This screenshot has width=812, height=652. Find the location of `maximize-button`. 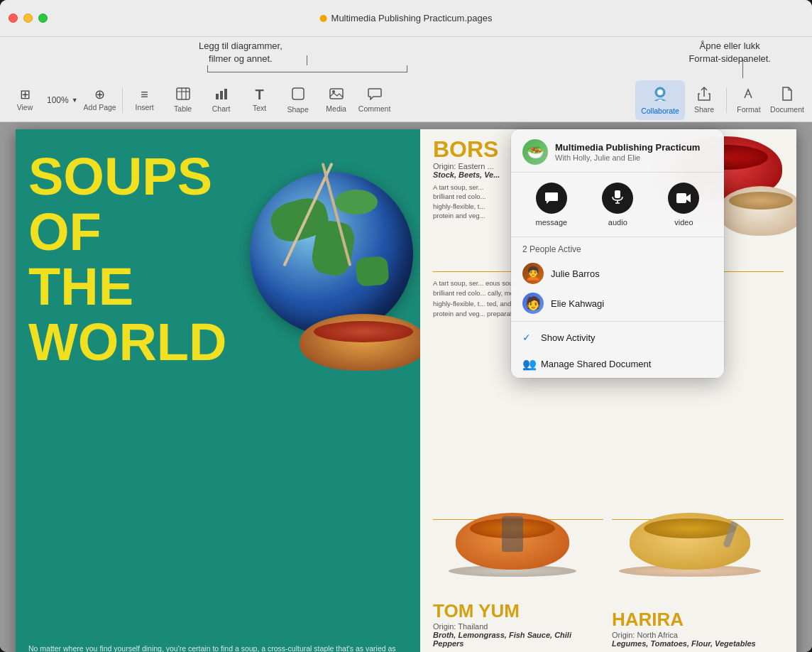

maximize-button is located at coordinates (43, 18).